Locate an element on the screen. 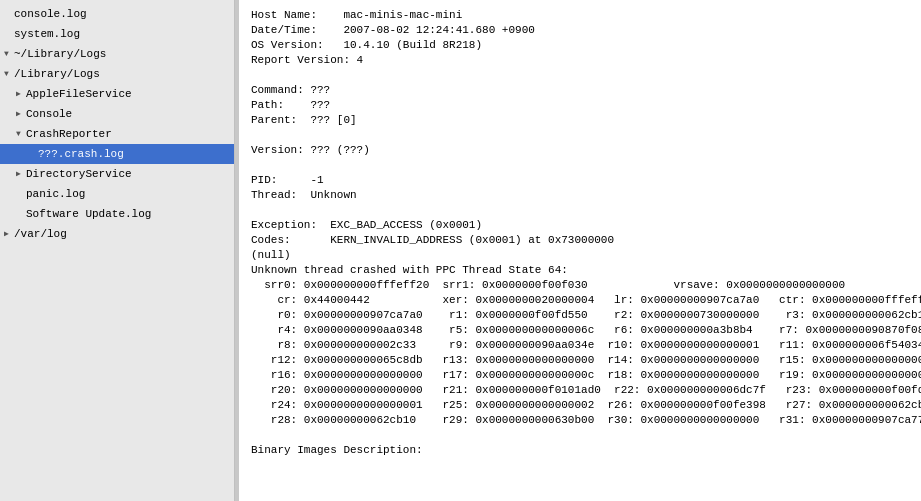 The height and width of the screenshot is (501, 921). sidebar-item-label-crash-reporter: CrashReporter is located at coordinates (69, 134).